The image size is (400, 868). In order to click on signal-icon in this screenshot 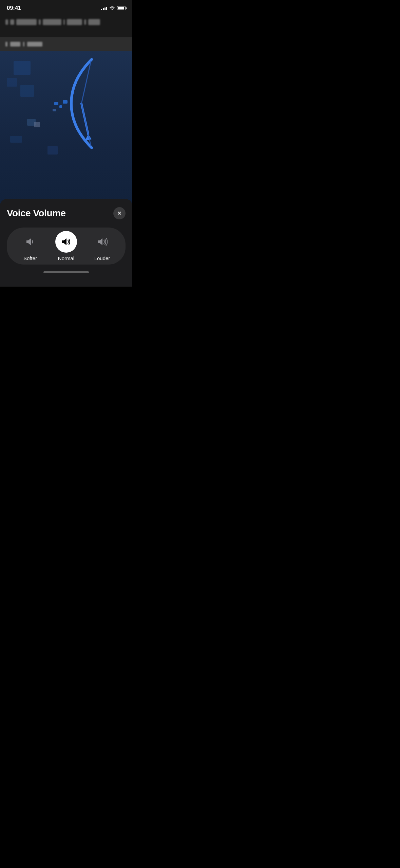, I will do `click(104, 8)`.